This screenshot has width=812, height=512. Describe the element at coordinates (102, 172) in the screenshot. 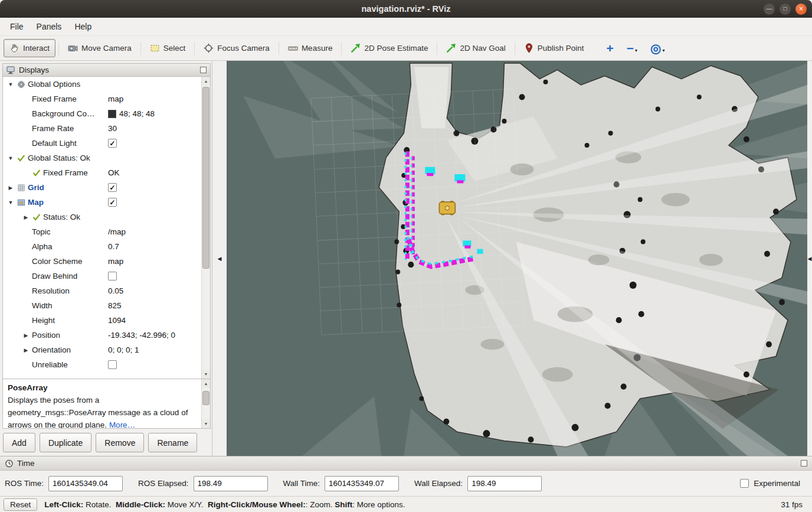

I see `tree-row-fixed-frame: Fixed FrameOK` at that location.